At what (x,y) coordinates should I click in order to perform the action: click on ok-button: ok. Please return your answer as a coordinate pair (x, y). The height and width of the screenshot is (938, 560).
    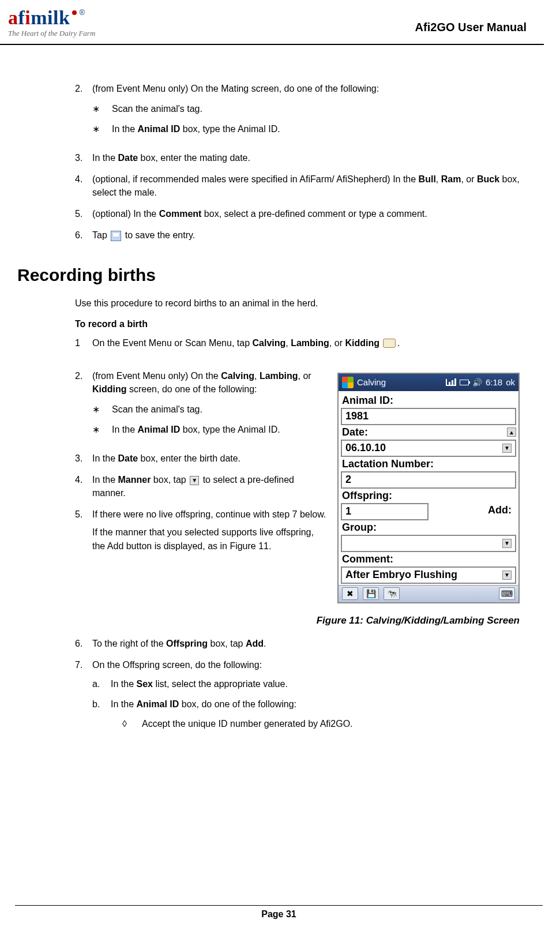
    Looking at the image, I should click on (510, 382).